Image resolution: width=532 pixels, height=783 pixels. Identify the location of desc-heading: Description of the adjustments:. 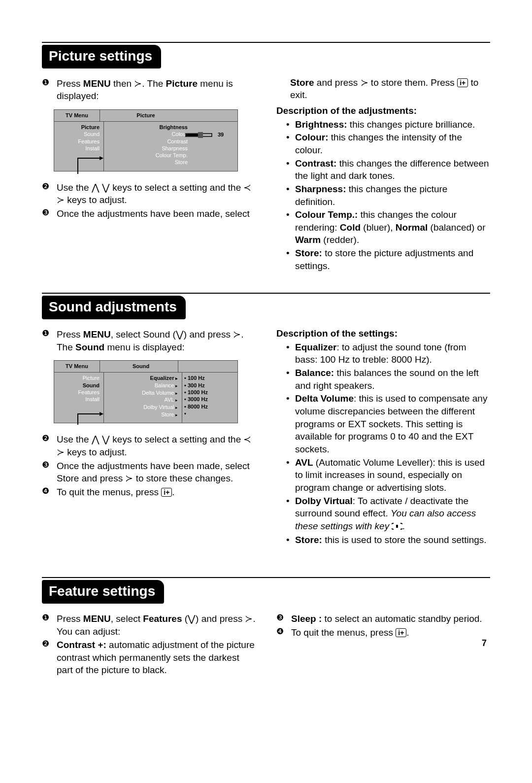
(383, 111).